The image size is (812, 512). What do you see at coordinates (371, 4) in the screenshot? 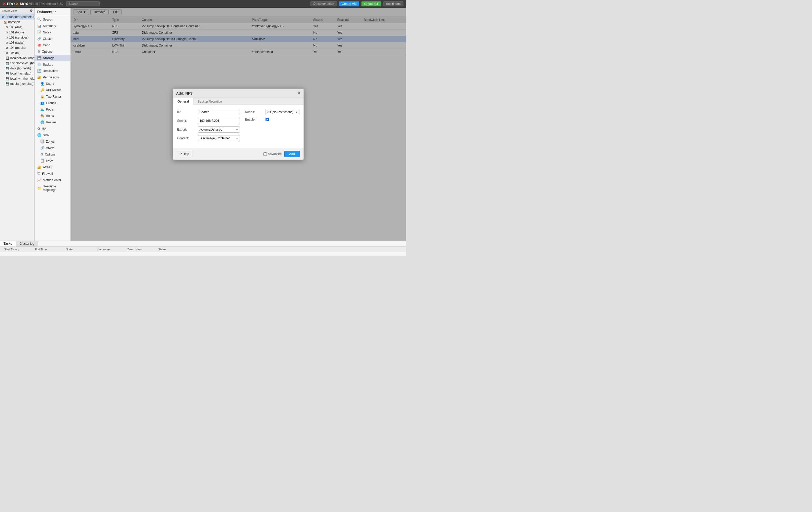
I see `create-ct-button: Create CT` at bounding box center [371, 4].